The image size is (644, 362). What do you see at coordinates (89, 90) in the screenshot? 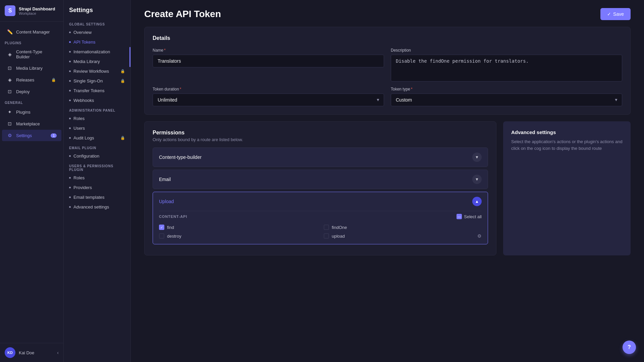
I see `settings-item-label: Transfer Tokens` at bounding box center [89, 90].